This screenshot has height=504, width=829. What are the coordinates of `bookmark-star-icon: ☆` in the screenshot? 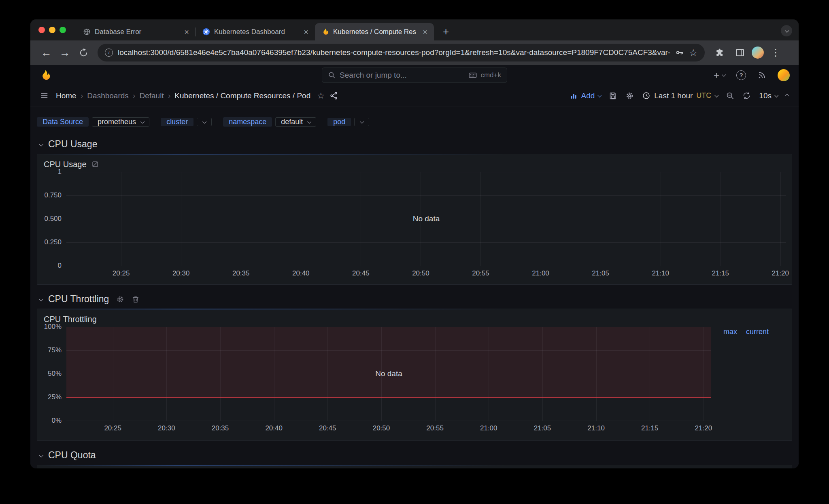 It's located at (693, 53).